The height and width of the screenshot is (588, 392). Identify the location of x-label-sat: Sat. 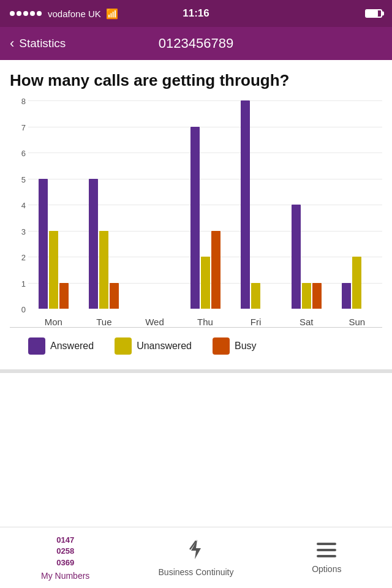
(306, 322).